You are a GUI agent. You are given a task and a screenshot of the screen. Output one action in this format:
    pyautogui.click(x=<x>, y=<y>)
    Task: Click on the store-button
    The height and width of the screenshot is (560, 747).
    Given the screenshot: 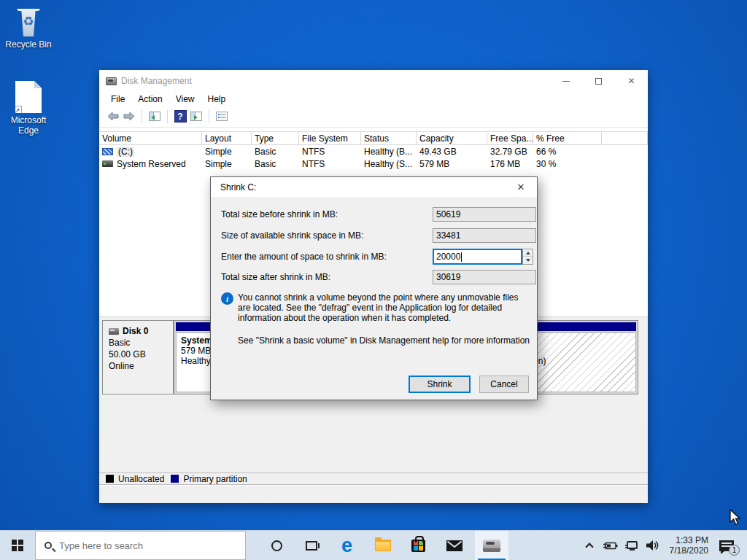 What is the action you would take?
    pyautogui.click(x=419, y=545)
    